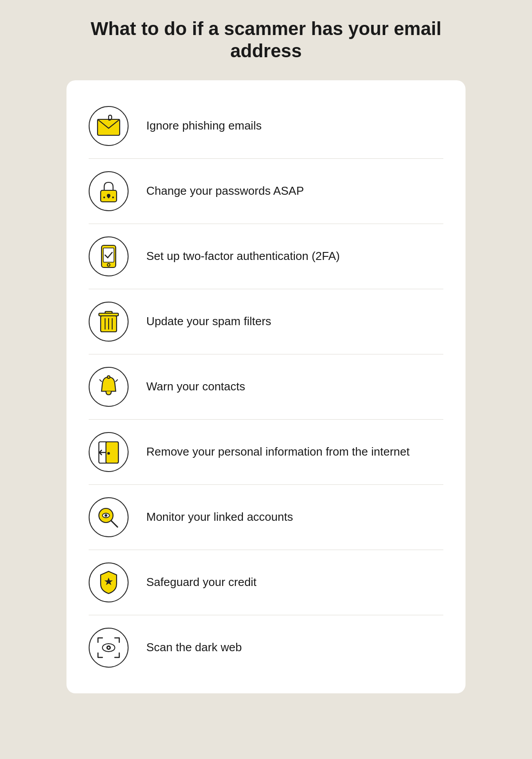 This screenshot has width=532, height=759. I want to click on item-label: Scan the dark web, so click(194, 648).